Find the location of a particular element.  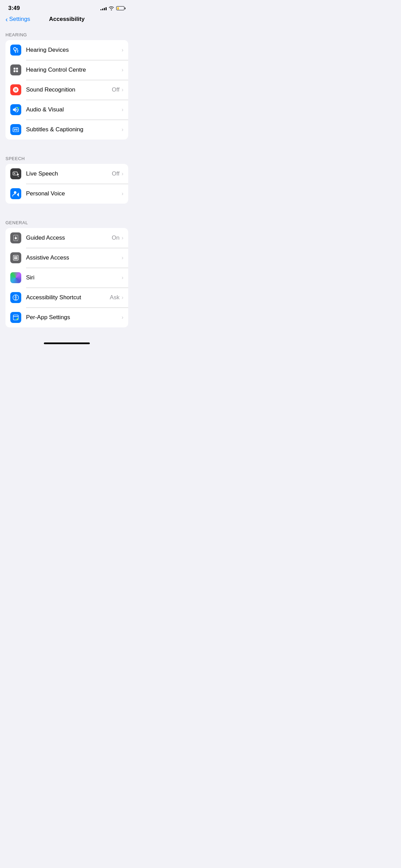

guided-access-row: Guided Access On › is located at coordinates (67, 238).